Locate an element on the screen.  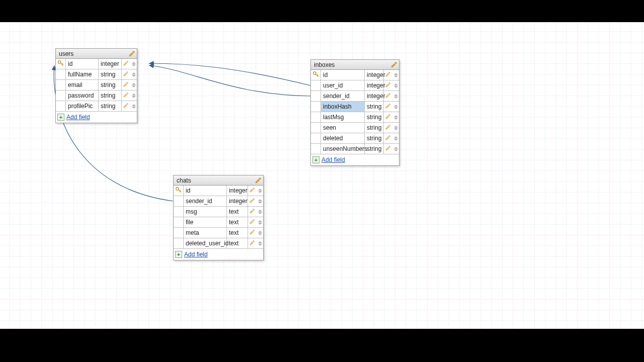
field-row: profilePicstring is located at coordinates (97, 107).